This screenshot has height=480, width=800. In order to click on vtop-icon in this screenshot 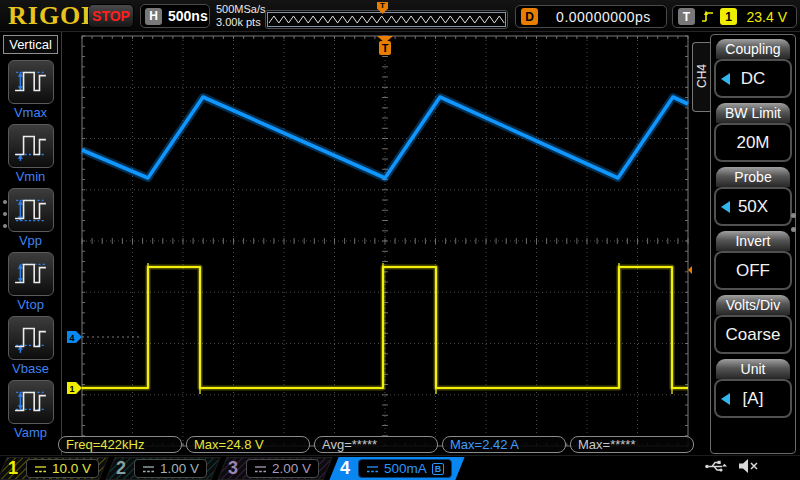, I will do `click(31, 274)`.